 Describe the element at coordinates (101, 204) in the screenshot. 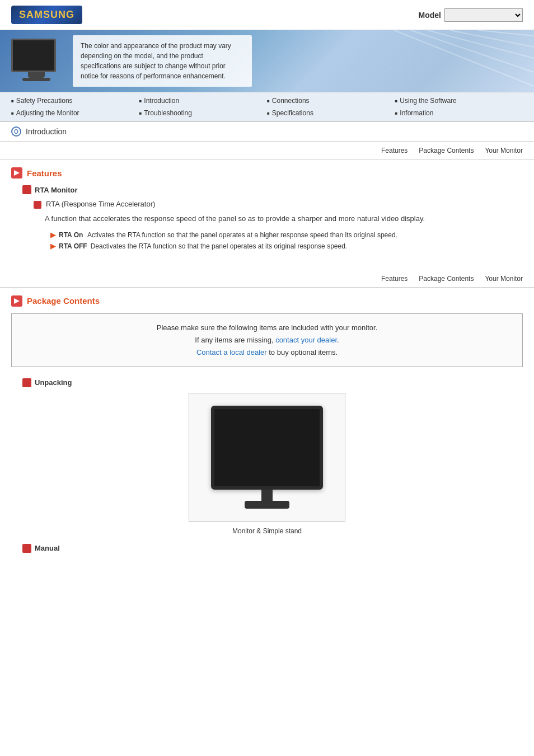

I see `rta-bullet-text: RTA (Response Time Accelerator)` at that location.